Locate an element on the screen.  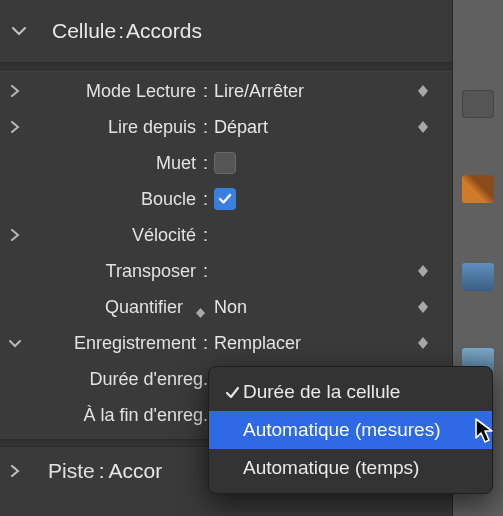
menu-item-label: Automatique (mesures) is located at coordinates (342, 430).